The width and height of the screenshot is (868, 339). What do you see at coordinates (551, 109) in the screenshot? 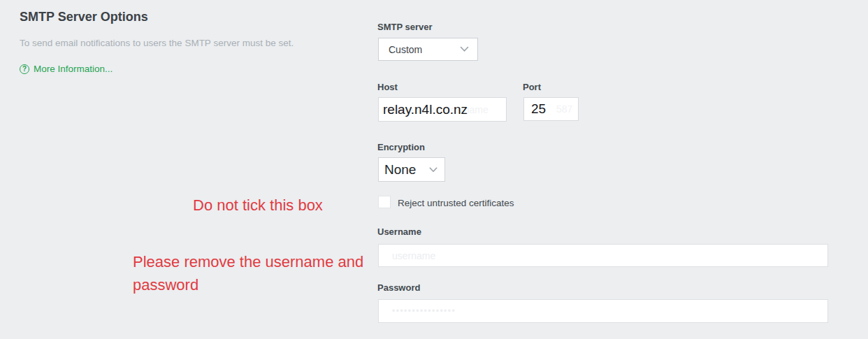
I see `port-input: 587 25` at bounding box center [551, 109].